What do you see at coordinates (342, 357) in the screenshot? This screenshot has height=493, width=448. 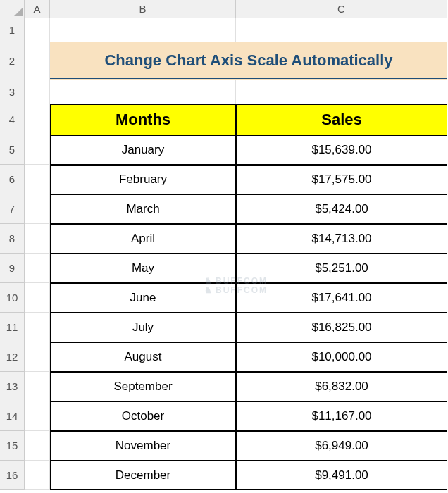 I see `table-cell-sales: $10,000.00` at bounding box center [342, 357].